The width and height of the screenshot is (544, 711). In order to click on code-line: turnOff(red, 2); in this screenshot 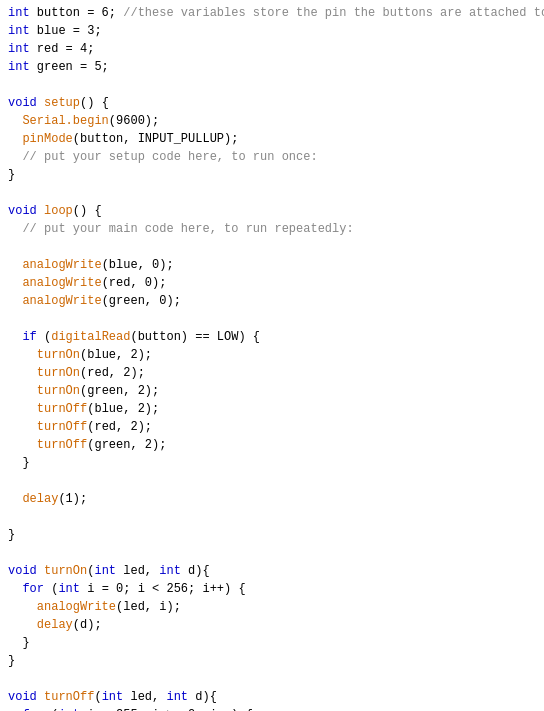, I will do `click(272, 427)`.